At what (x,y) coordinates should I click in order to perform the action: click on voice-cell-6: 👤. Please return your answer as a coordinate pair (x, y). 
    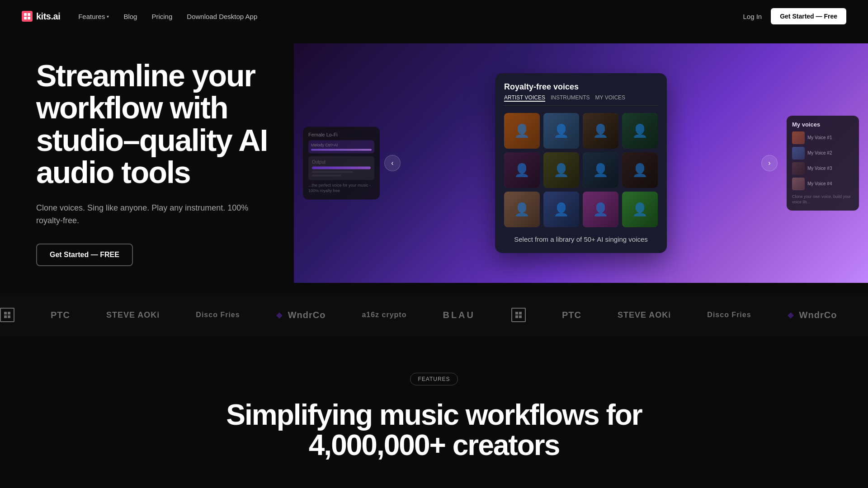
    Looking at the image, I should click on (561, 170).